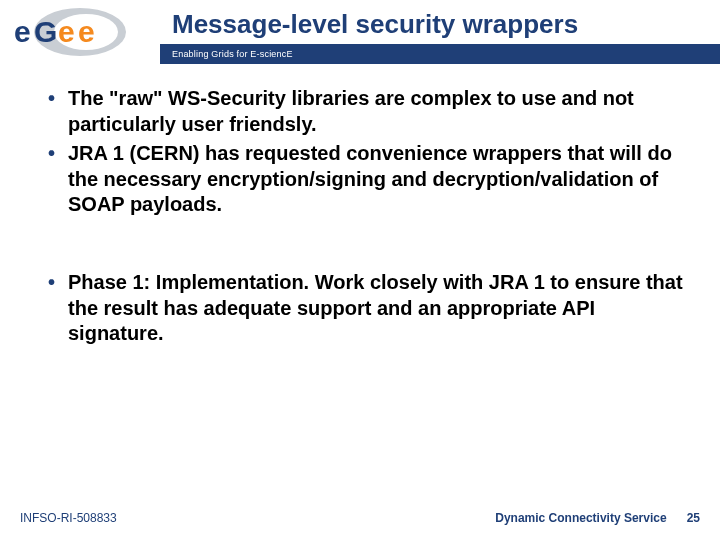 This screenshot has width=720, height=540. Describe the element at coordinates (369, 308) in the screenshot. I see `bullet-list: Phase 1: Implementation. Work closely wi…` at that location.